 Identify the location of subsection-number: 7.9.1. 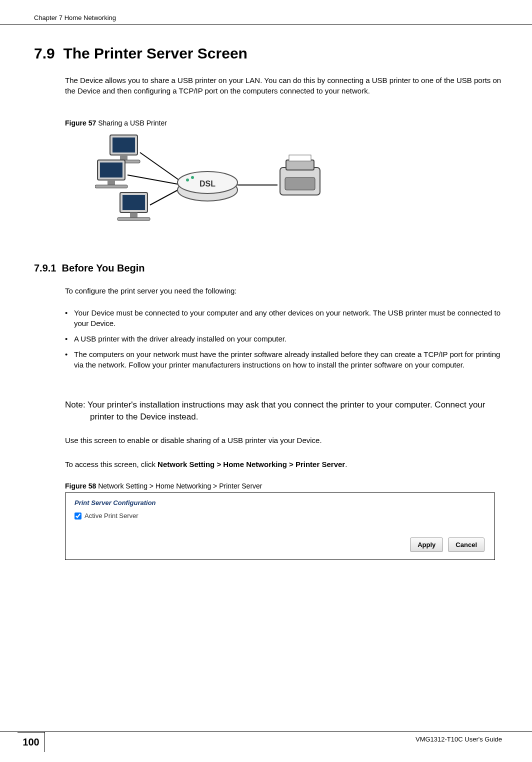
(45, 268).